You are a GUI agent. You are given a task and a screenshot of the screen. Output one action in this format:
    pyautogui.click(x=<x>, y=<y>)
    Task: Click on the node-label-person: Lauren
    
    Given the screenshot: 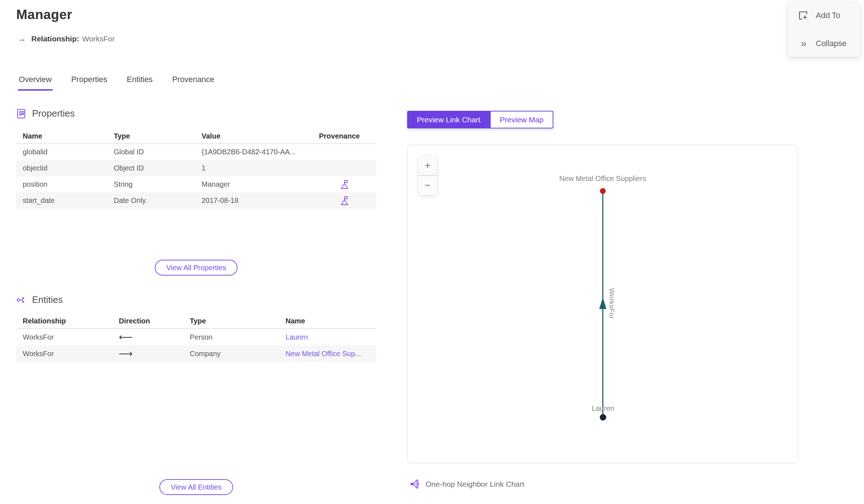 What is the action you would take?
    pyautogui.click(x=603, y=409)
    